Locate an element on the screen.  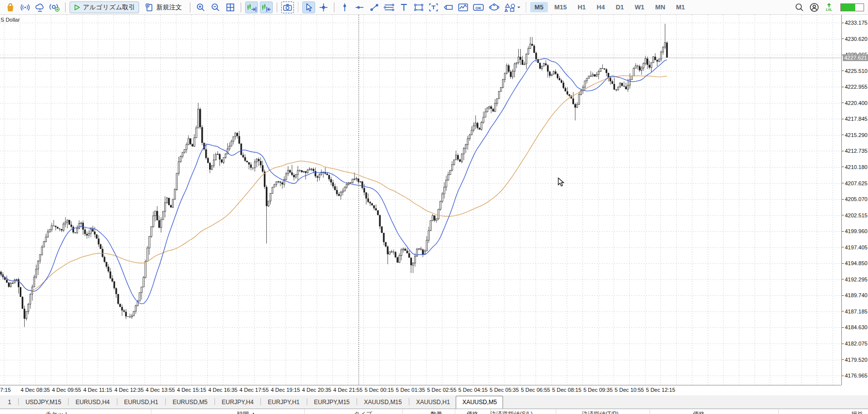
price-axis: 4233.1754230.6204228.0654225.5104222.955… is located at coordinates (855, 200).